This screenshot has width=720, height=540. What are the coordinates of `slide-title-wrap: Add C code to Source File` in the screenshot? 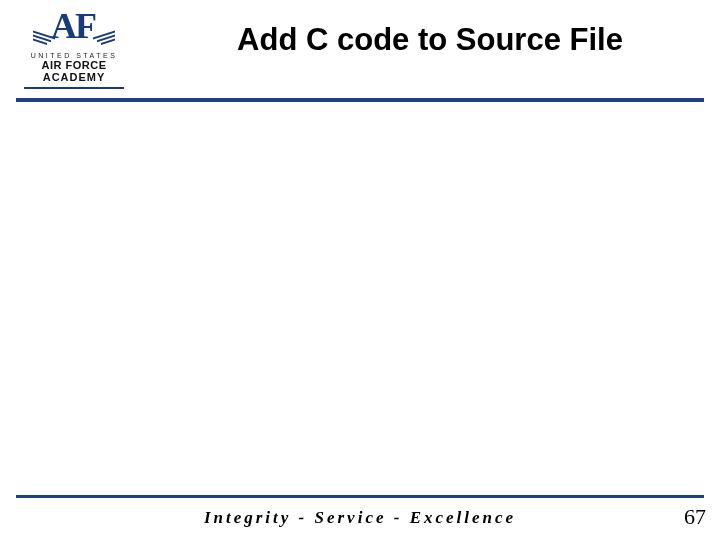 It's located at (430, 40).